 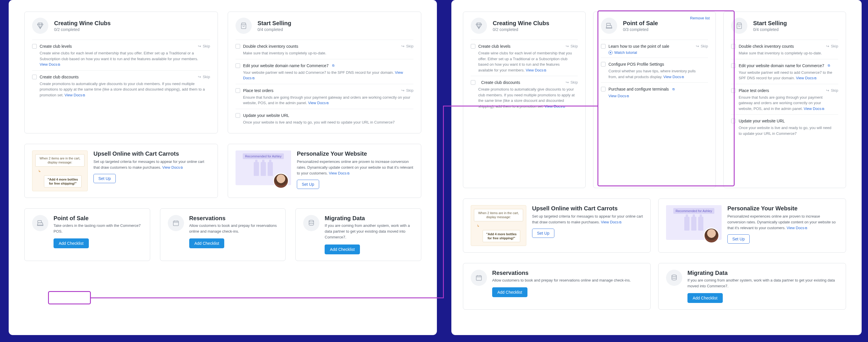 I want to click on task-title: Create club discounts, so click(x=59, y=77).